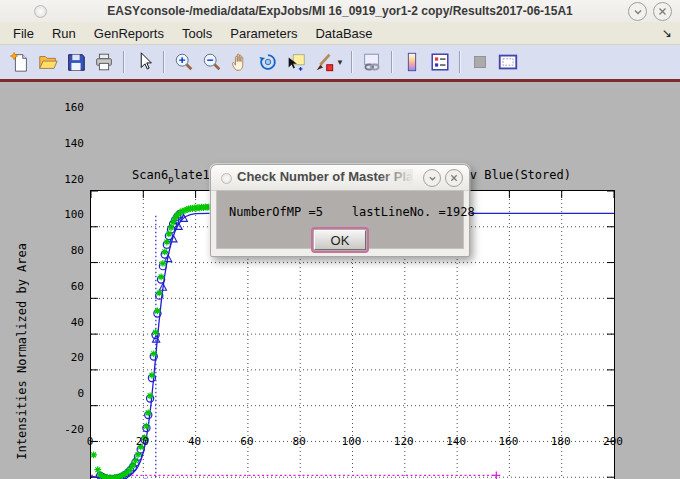  I want to click on zoom-in-icon, so click(184, 62).